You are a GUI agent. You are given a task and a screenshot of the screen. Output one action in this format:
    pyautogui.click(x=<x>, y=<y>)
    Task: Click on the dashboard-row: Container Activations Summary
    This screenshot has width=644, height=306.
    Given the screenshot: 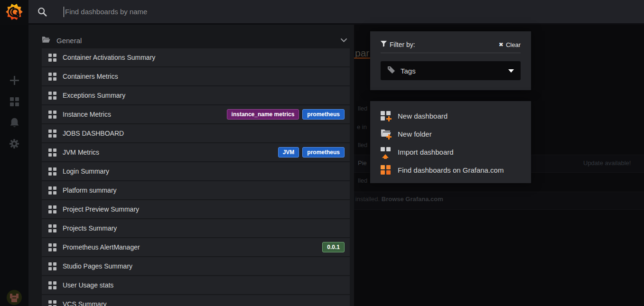 What is the action you would take?
    pyautogui.click(x=196, y=57)
    